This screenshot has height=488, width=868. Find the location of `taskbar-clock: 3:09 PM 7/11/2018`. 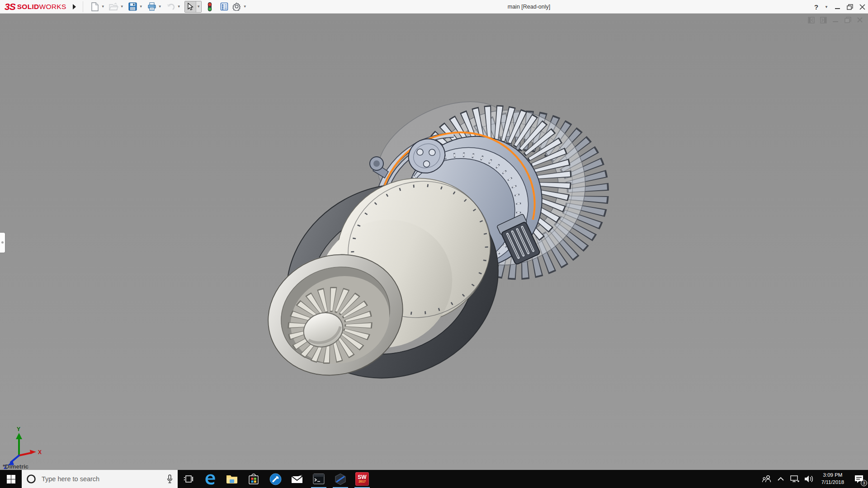

taskbar-clock: 3:09 PM 7/11/2018 is located at coordinates (833, 479).